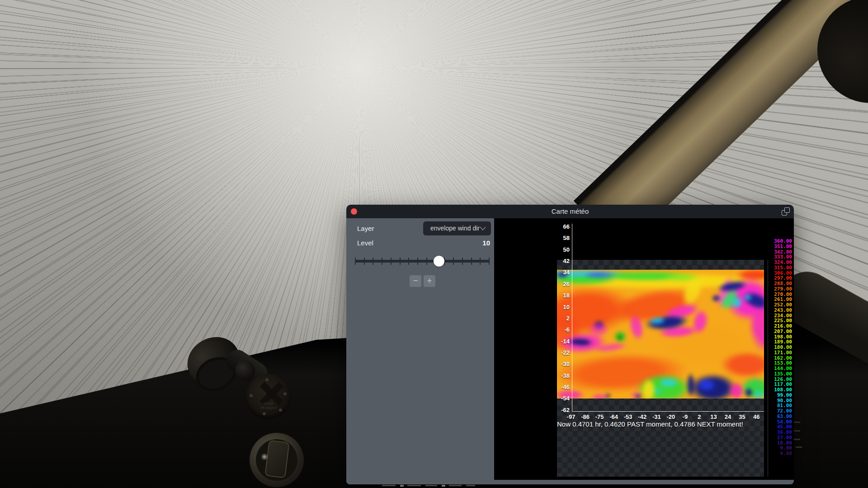  I want to click on air-vent-flap, so click(277, 459).